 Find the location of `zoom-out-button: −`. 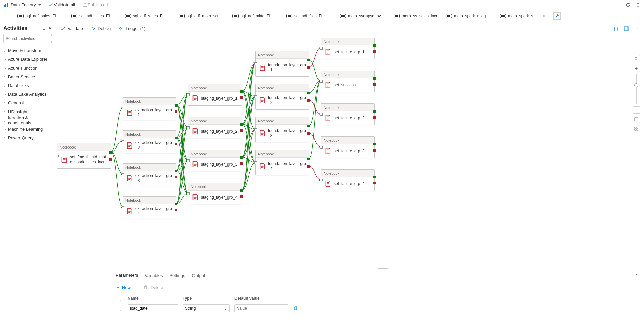

zoom-out-button: − is located at coordinates (636, 110).